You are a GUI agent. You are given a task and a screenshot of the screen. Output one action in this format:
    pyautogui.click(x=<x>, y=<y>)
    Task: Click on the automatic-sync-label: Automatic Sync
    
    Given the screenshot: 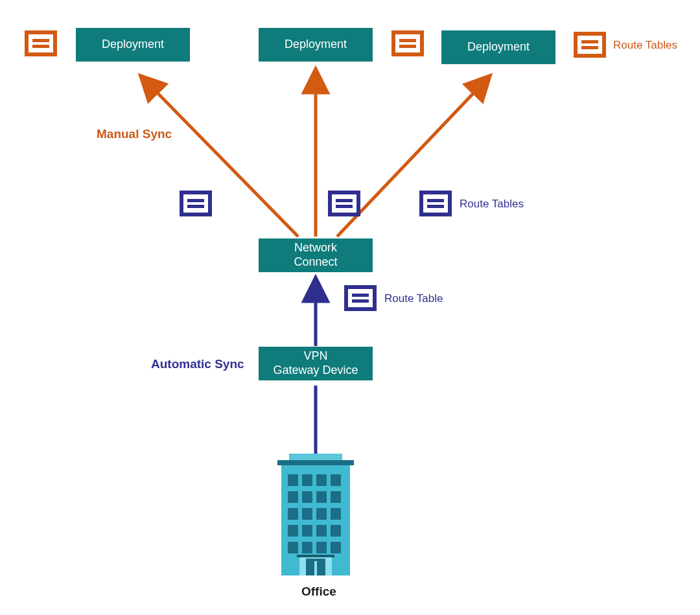 What is the action you would take?
    pyautogui.click(x=198, y=364)
    